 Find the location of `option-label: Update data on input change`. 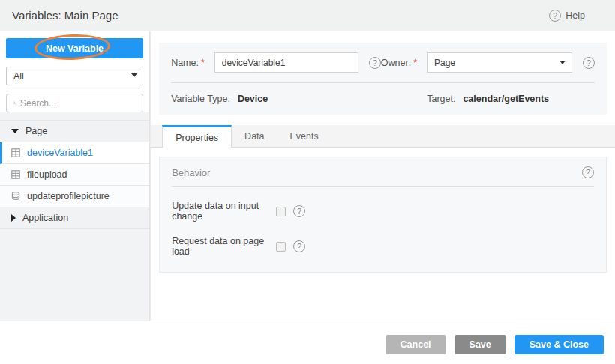

option-label: Update data on input change is located at coordinates (224, 211).